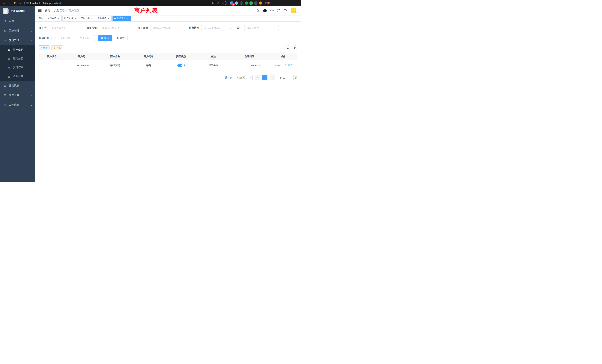  What do you see at coordinates (246, 3) in the screenshot?
I see `extension-green-icon` at bounding box center [246, 3].